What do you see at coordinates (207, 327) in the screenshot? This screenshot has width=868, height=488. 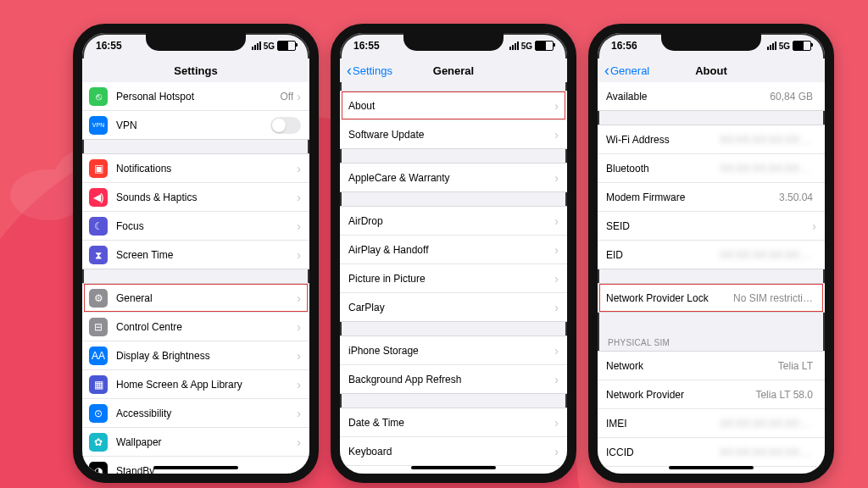 I see `row-label: Control Centre` at bounding box center [207, 327].